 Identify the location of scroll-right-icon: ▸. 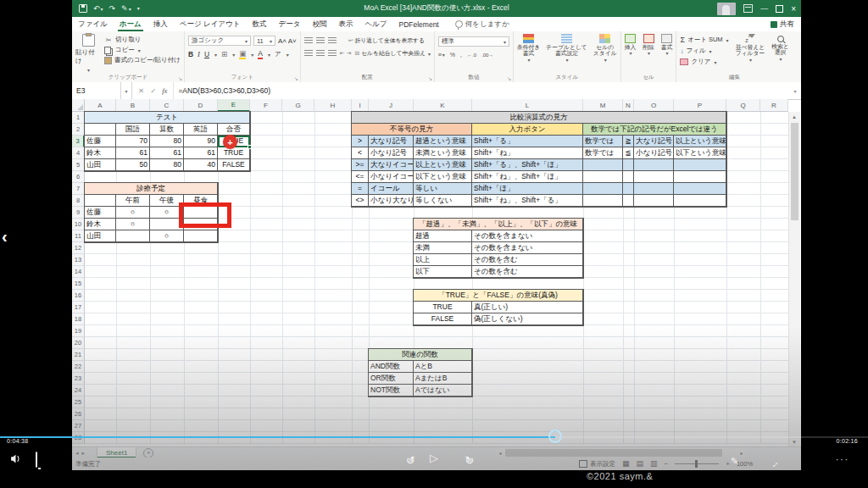
(742, 452).